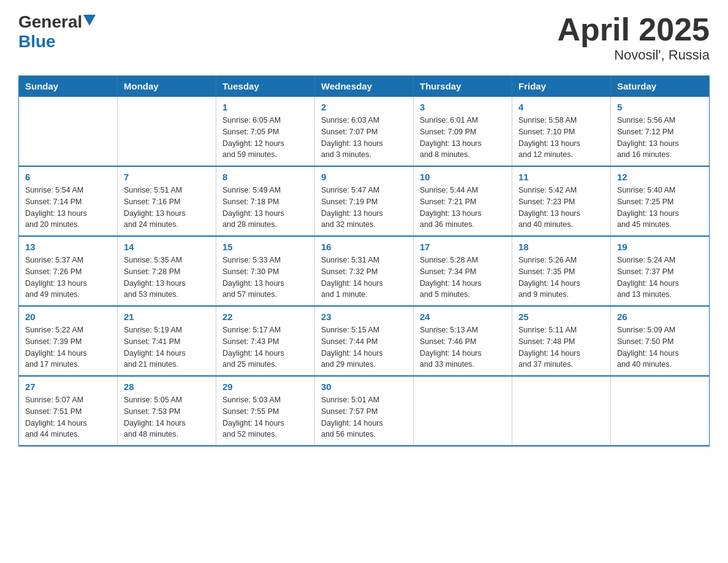 This screenshot has height=563, width=728. Describe the element at coordinates (57, 32) in the screenshot. I see `logo: General Blue` at that location.